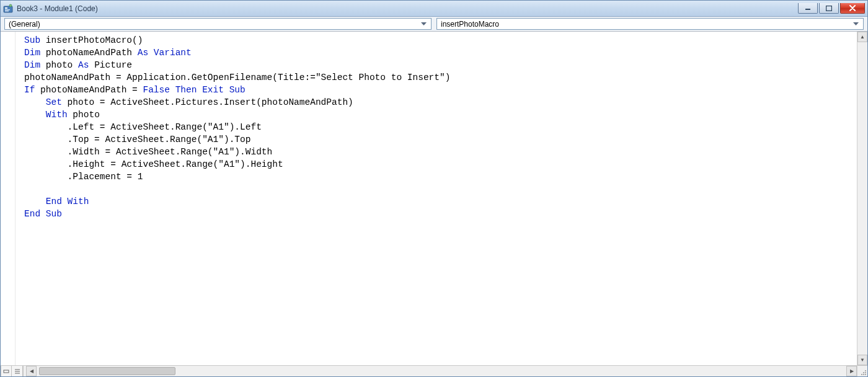 This screenshot has height=377, width=868. I want to click on full-module-view-button, so click(17, 371).